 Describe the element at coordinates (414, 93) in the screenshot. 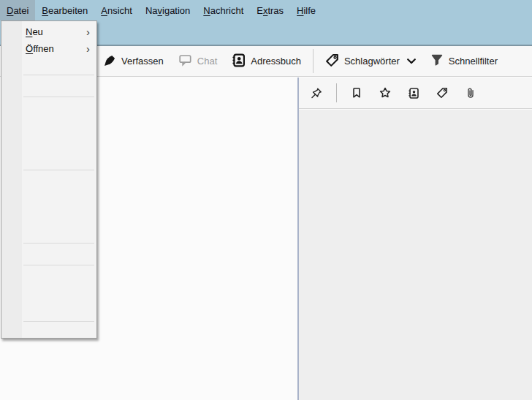

I see `contact-icon` at that location.